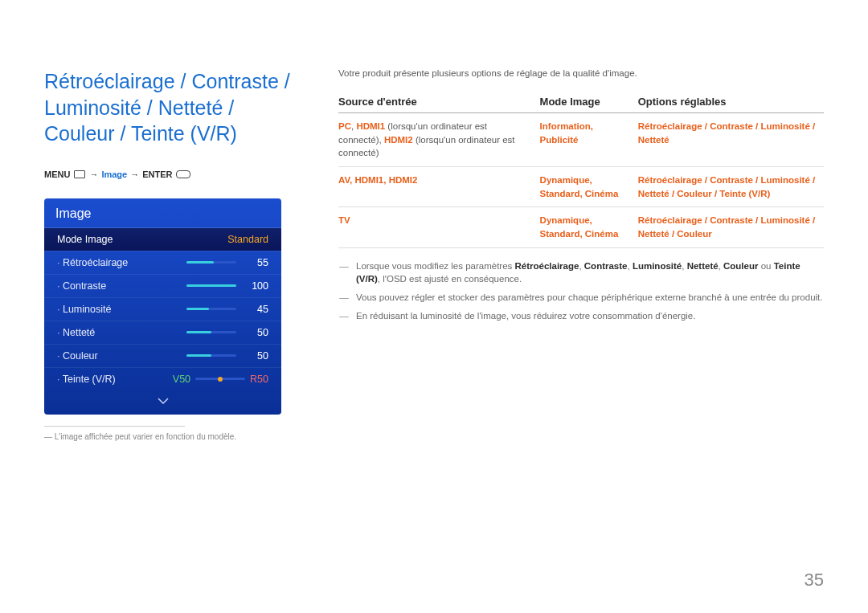 The height and width of the screenshot is (613, 868). What do you see at coordinates (57, 174) in the screenshot?
I see `breadcrumb-menu: MENU` at bounding box center [57, 174].